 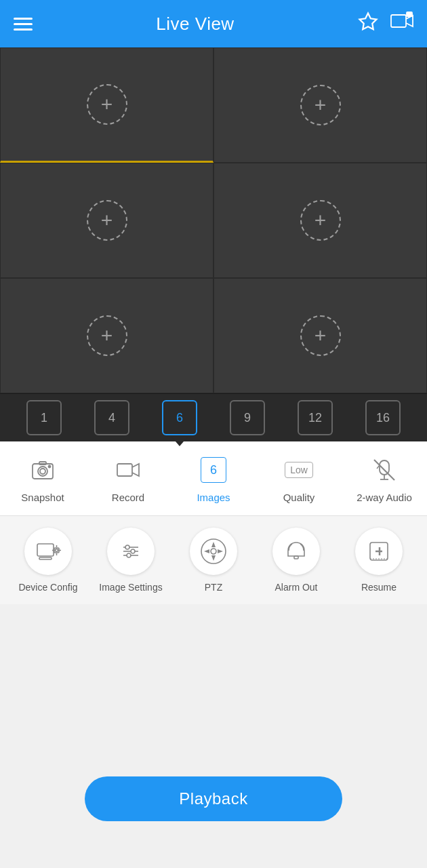 What do you see at coordinates (383, 418) in the screenshot?
I see `layout-16-button: 16` at bounding box center [383, 418].